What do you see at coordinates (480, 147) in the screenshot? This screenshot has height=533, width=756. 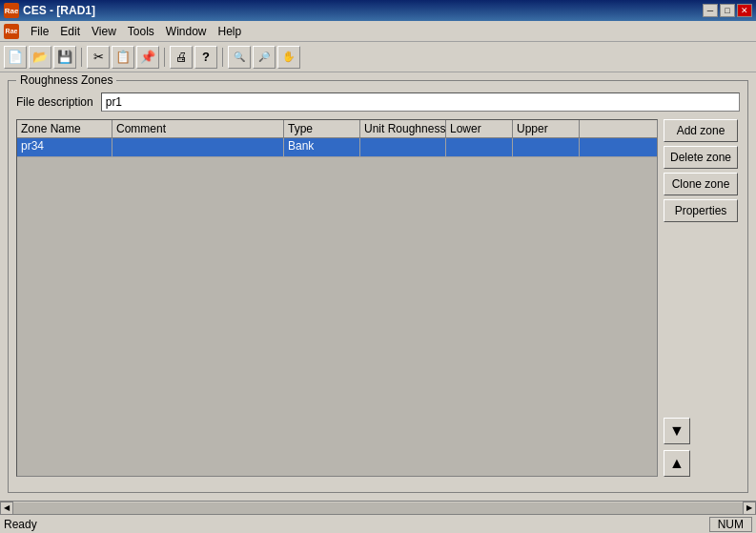 I see `cell-lower` at bounding box center [480, 147].